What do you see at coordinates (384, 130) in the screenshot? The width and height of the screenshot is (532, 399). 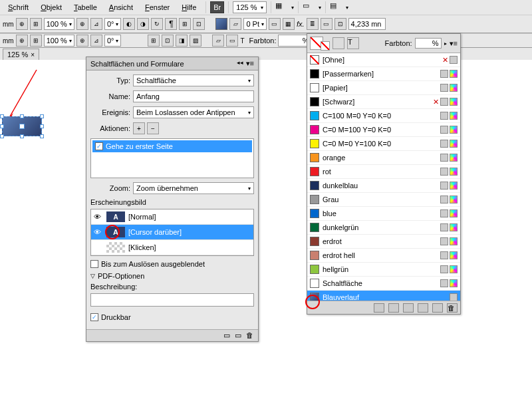 I see `swatch-row: C=0 M=100 Y=0 K=0` at bounding box center [384, 130].